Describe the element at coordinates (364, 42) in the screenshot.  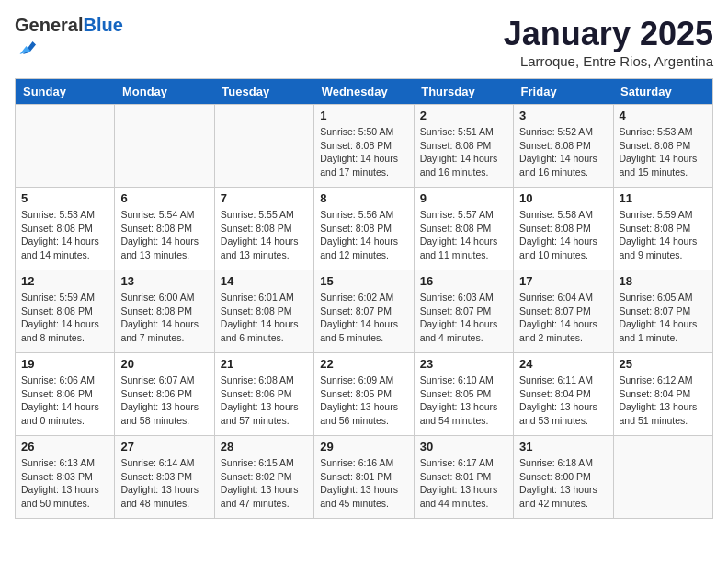
I see `page-header: GeneralBlue January 2025 Larroque, Entre…` at that location.